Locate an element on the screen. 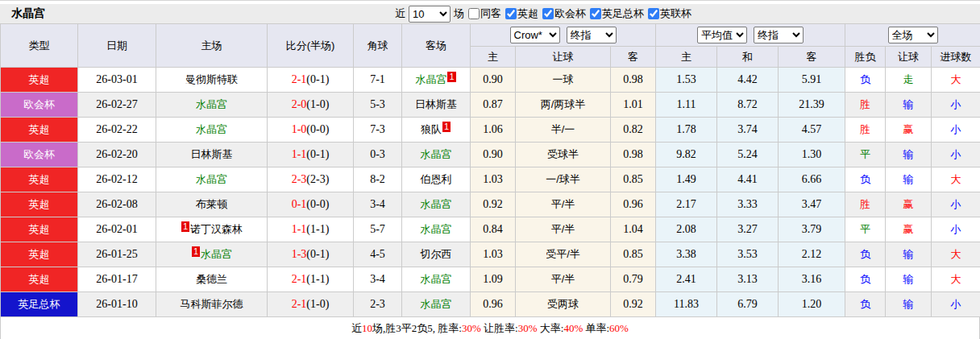 The image size is (980, 339). asian-company-select: Crow* is located at coordinates (535, 35).